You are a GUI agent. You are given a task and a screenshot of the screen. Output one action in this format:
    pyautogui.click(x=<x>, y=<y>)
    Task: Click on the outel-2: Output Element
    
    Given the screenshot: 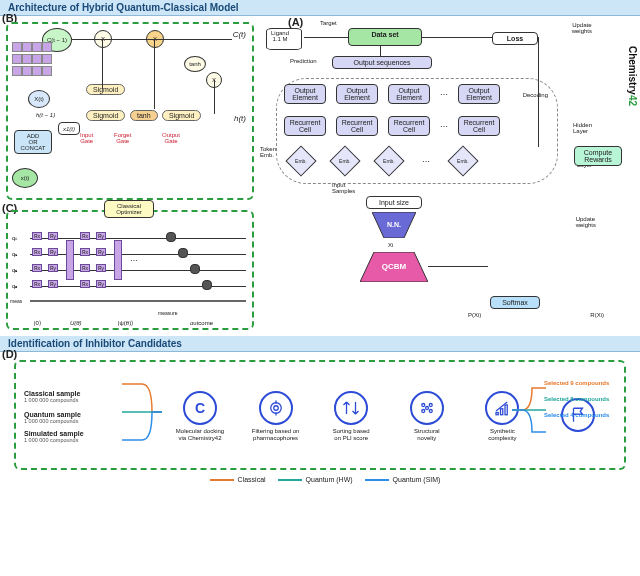 What is the action you would take?
    pyautogui.click(x=357, y=94)
    